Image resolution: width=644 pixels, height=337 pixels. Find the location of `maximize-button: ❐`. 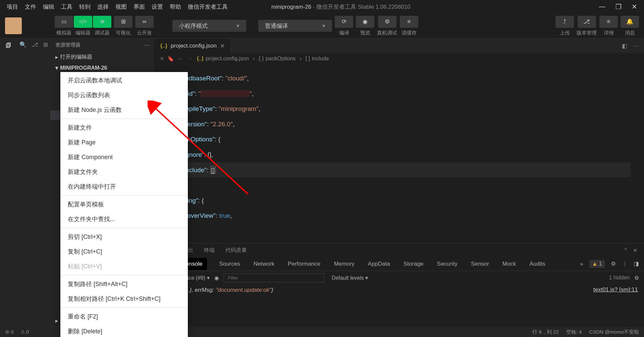

maximize-button: ❐ is located at coordinates (619, 7).